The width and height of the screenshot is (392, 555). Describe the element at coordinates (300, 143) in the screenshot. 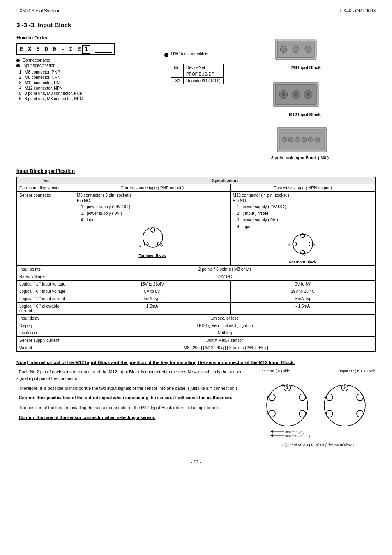

I see `8point-product: 8 point unit Input Block ( M8 )` at that location.